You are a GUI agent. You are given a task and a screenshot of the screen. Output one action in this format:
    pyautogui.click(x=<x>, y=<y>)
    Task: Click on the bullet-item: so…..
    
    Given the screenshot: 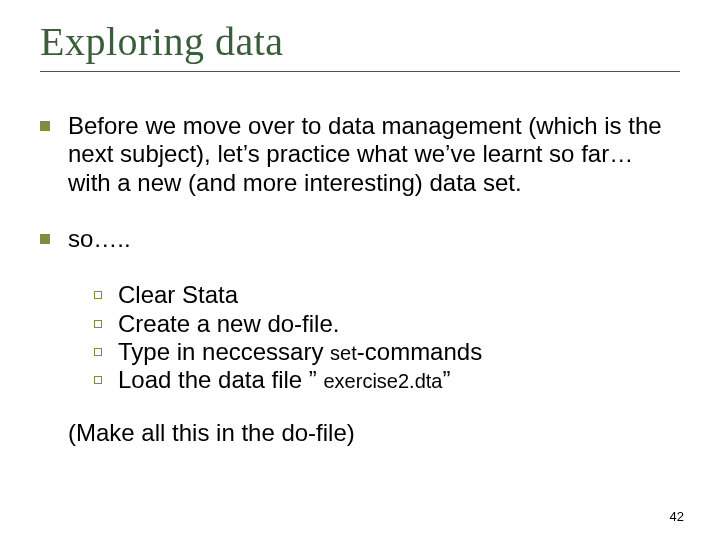 What is the action you would take?
    pyautogui.click(x=360, y=239)
    